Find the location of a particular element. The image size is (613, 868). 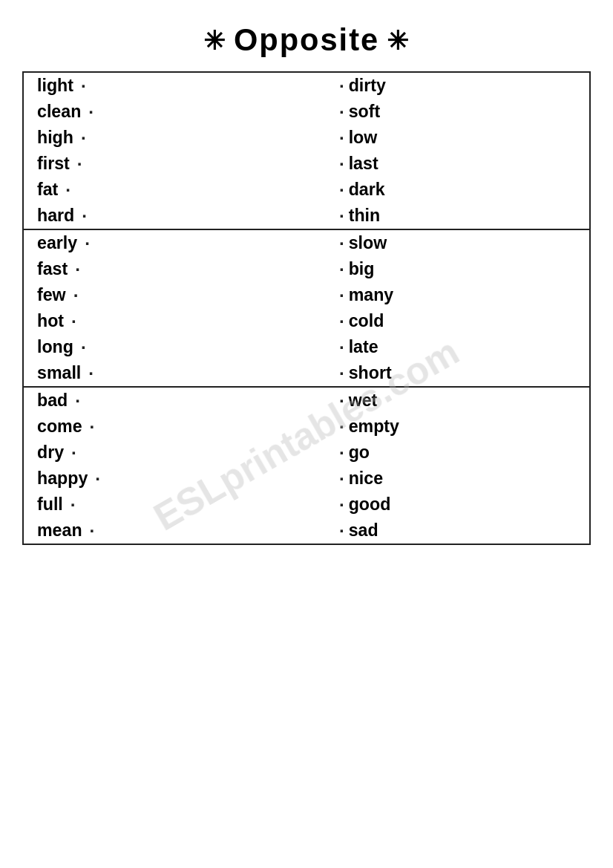

left-word-text: small is located at coordinates (59, 373).